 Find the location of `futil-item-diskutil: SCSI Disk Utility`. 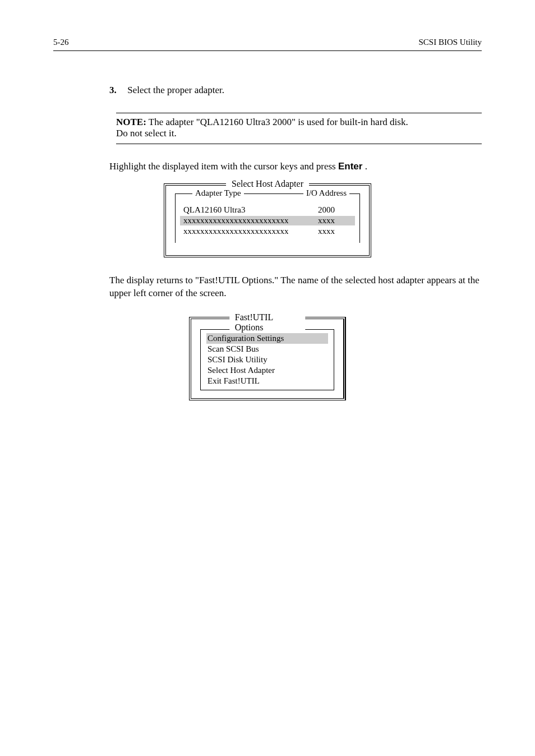

futil-item-diskutil: SCSI Disk Utility is located at coordinates (267, 360).